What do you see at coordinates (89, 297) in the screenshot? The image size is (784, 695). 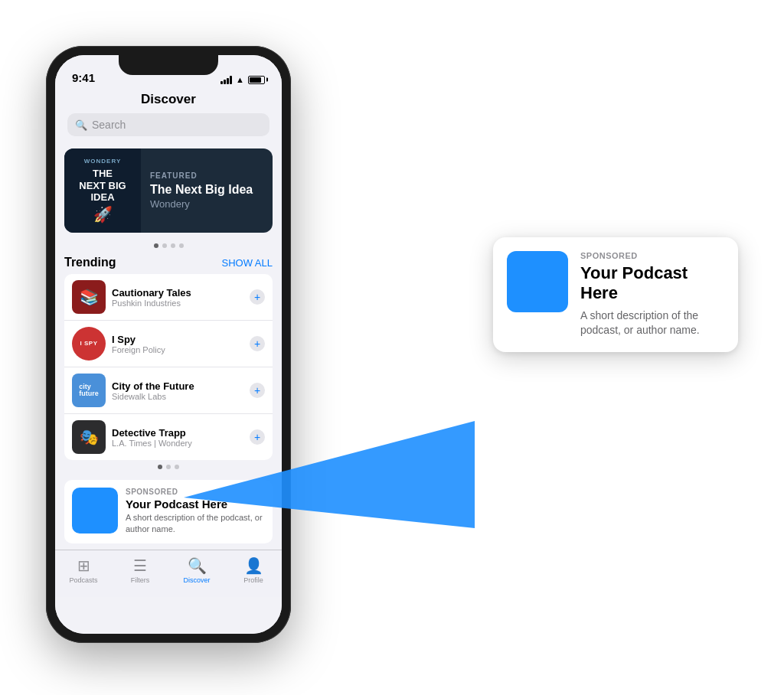 I see `podcast-artwork-cautionary: 📚` at bounding box center [89, 297].